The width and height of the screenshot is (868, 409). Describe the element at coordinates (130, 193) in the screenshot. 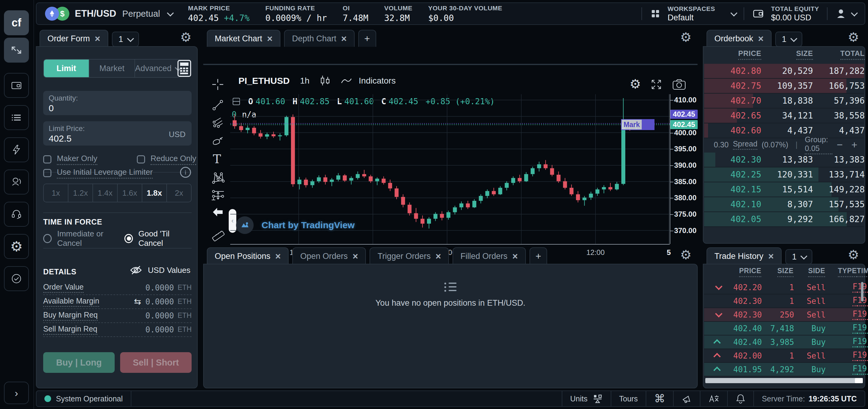

I see `leverage-option-1.6x: 1.6x` at that location.